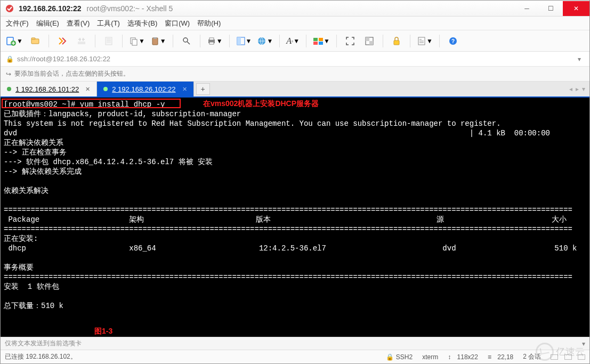  What do you see at coordinates (187, 41) in the screenshot?
I see `find-button` at bounding box center [187, 41].